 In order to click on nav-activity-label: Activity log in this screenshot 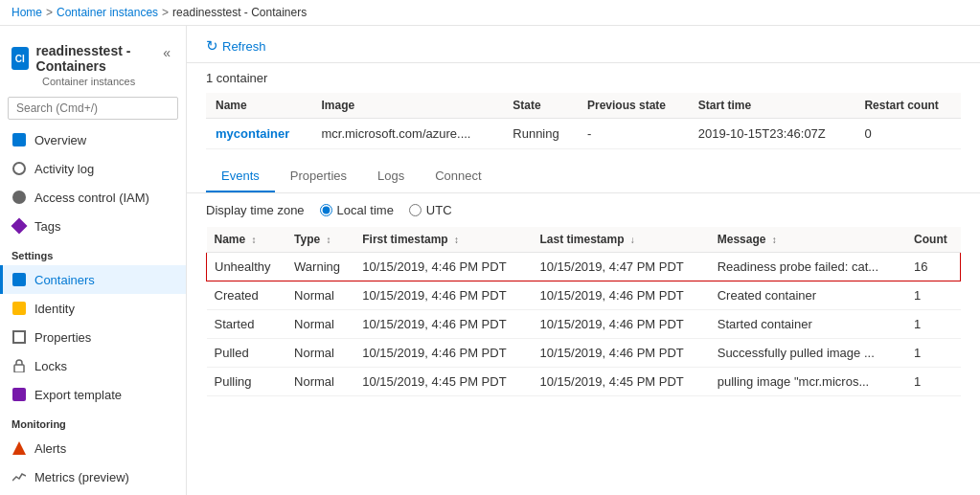, I will do `click(64, 169)`.